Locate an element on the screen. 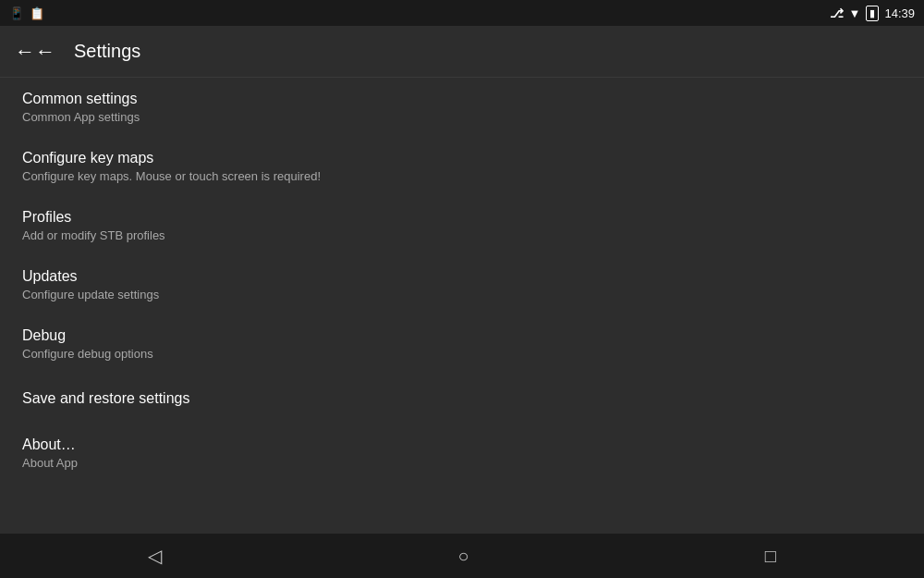 The height and width of the screenshot is (578, 924). settings-item-title-common-settings: Common settings is located at coordinates (462, 99).